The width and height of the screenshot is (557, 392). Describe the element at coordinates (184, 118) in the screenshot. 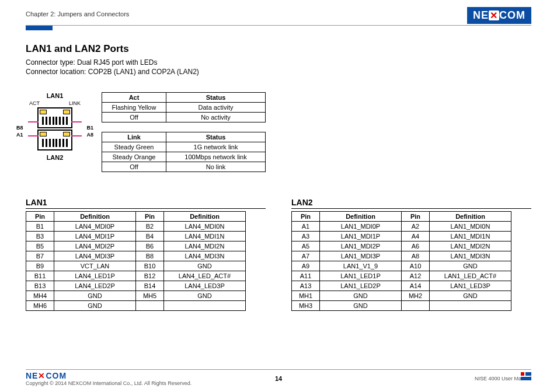

I see `table-row: OffNo activity` at that location.